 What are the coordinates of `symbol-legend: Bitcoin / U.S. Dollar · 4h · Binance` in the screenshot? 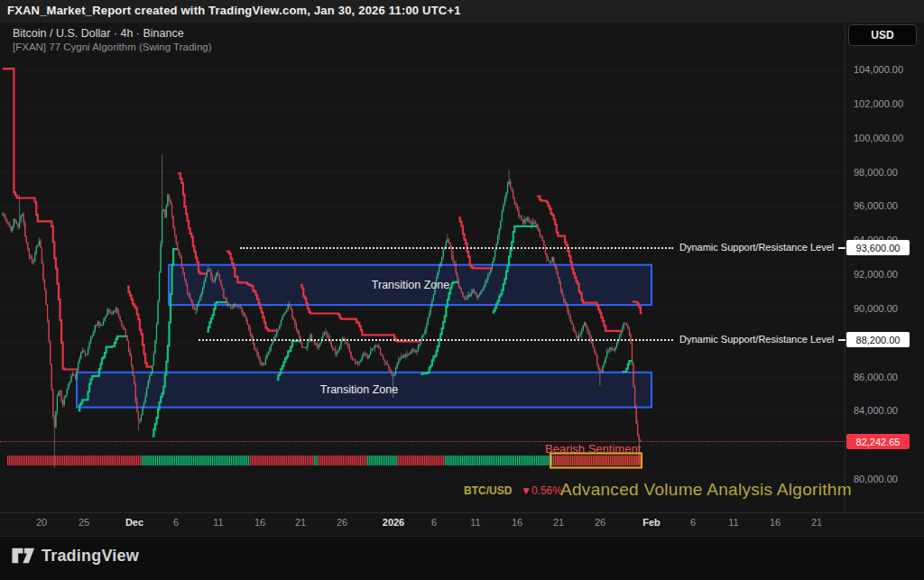 It's located at (98, 33).